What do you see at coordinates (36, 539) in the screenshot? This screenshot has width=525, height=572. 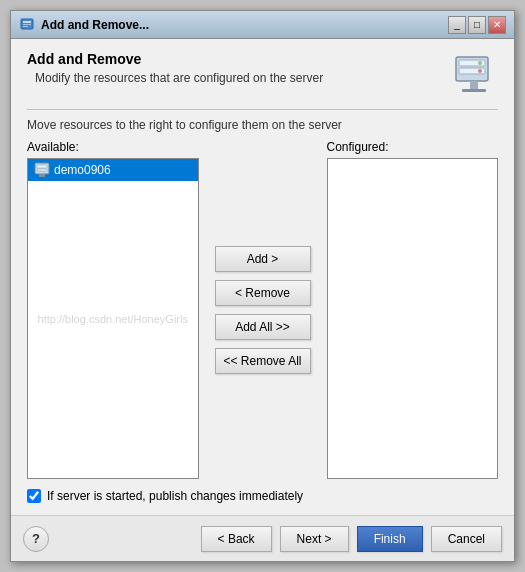 I see `help-button: ?` at bounding box center [36, 539].